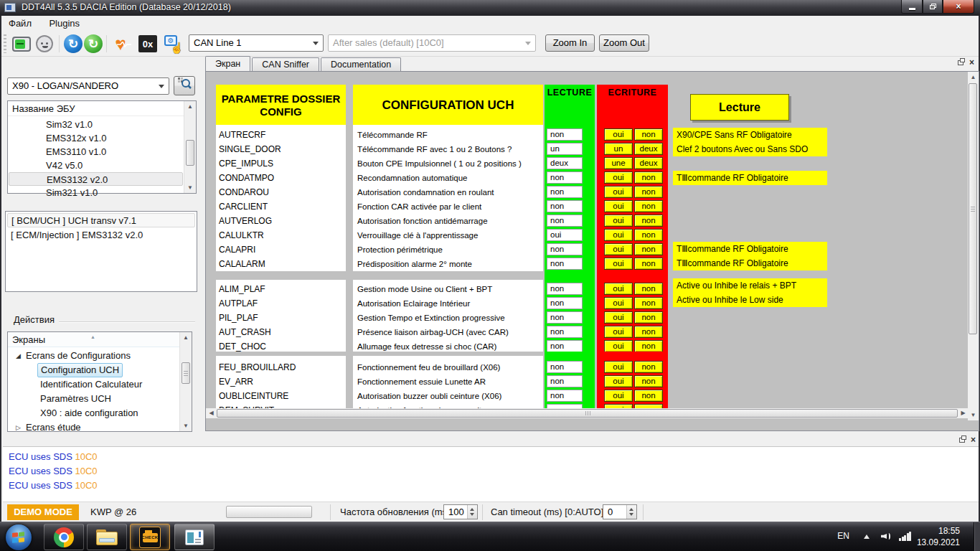 Image resolution: width=980 pixels, height=551 pixels. Describe the element at coordinates (93, 399) in the screenshot. I see `tree-item: Paramètres UCH` at that location.